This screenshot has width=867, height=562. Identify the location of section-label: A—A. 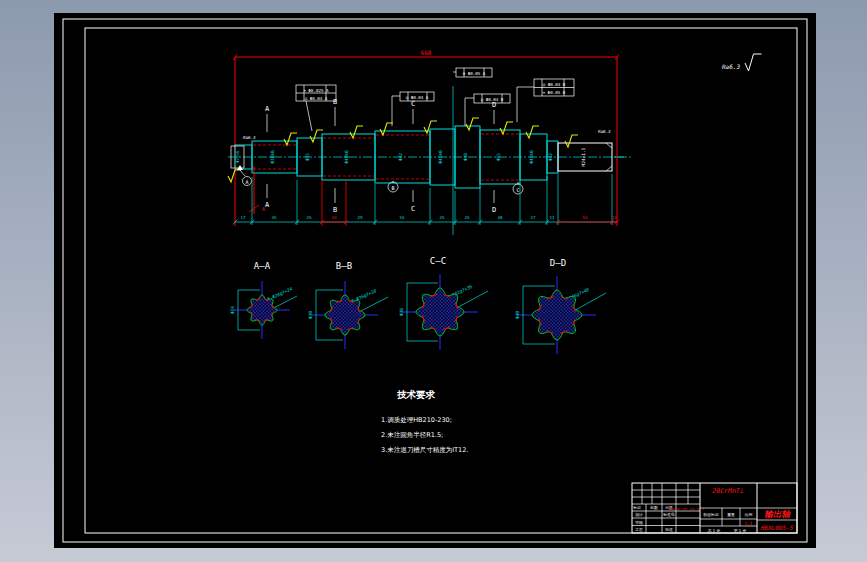
(262, 266).